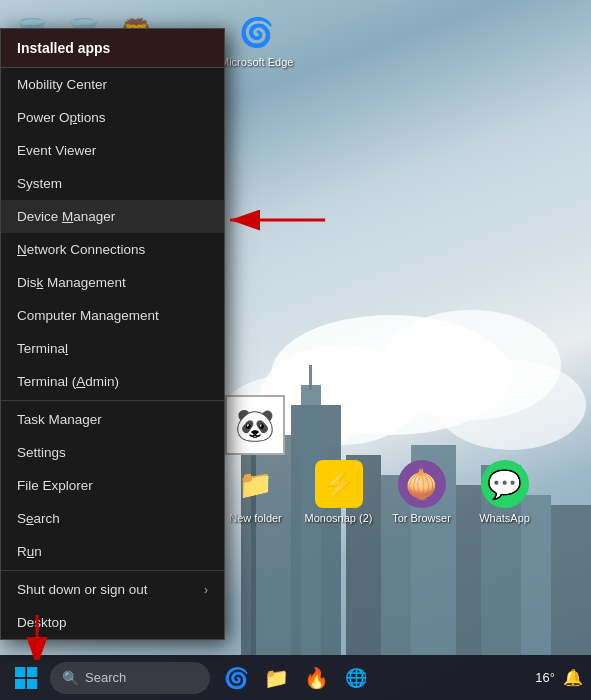 The image size is (591, 700). I want to click on taskbar-right-area: 16° 🔔, so click(559, 678).